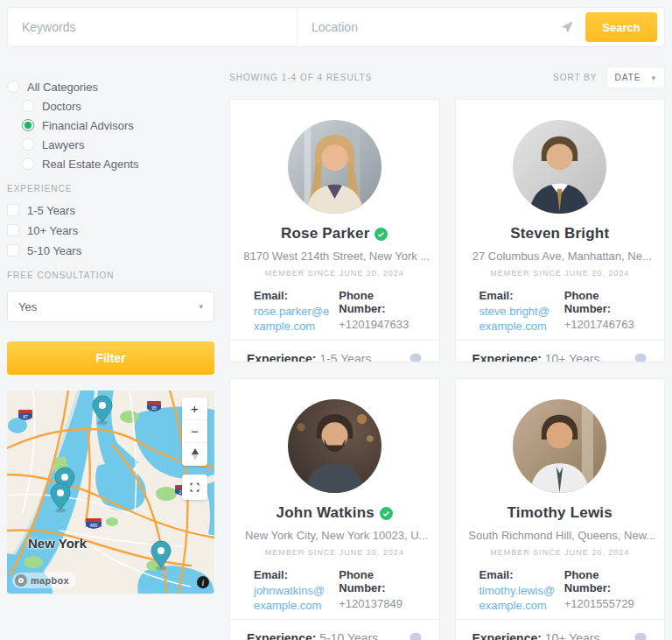  Describe the element at coordinates (44, 580) in the screenshot. I see `mapbox-logo: mapbox` at that location.